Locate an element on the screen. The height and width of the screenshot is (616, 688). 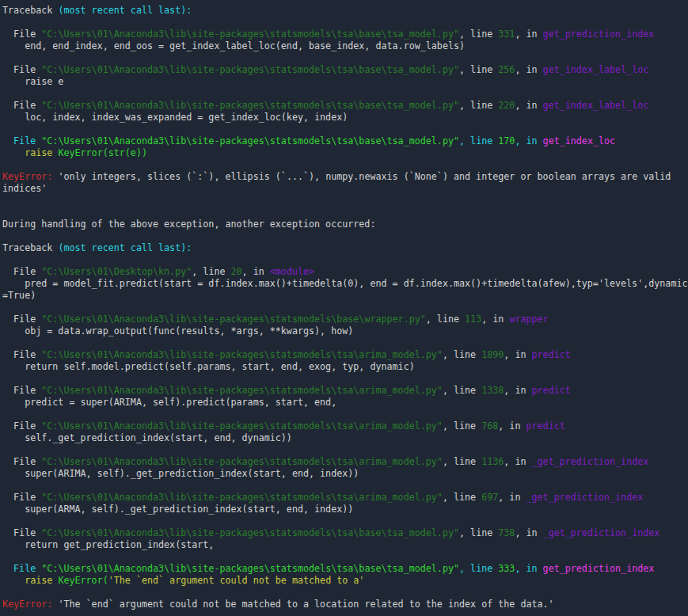
text-segment: 'The `end` argument could not be matched… is located at coordinates (237, 580).